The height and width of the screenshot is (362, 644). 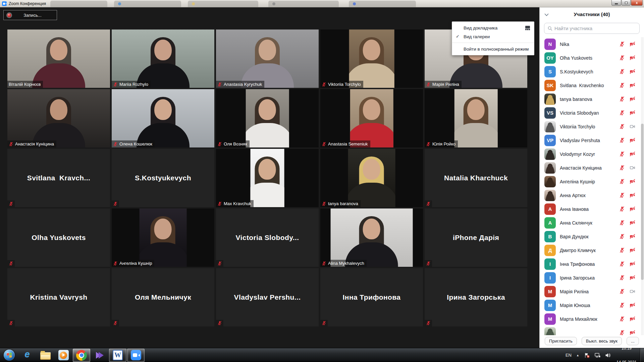 What do you see at coordinates (372, 238) in the screenshot?
I see `video-tile: Alina Mykhalevych` at bounding box center [372, 238].